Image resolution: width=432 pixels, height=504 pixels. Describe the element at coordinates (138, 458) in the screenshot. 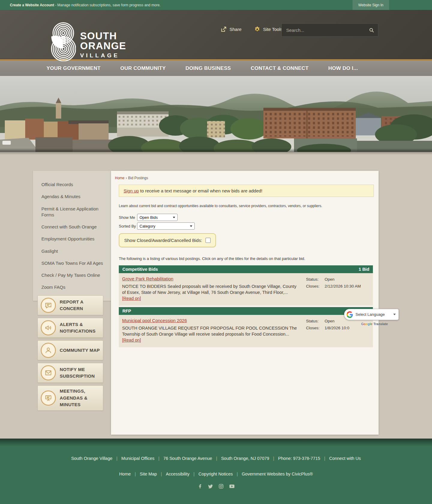

I see `footer-link-municipal-offices: Municipal Offices` at that location.